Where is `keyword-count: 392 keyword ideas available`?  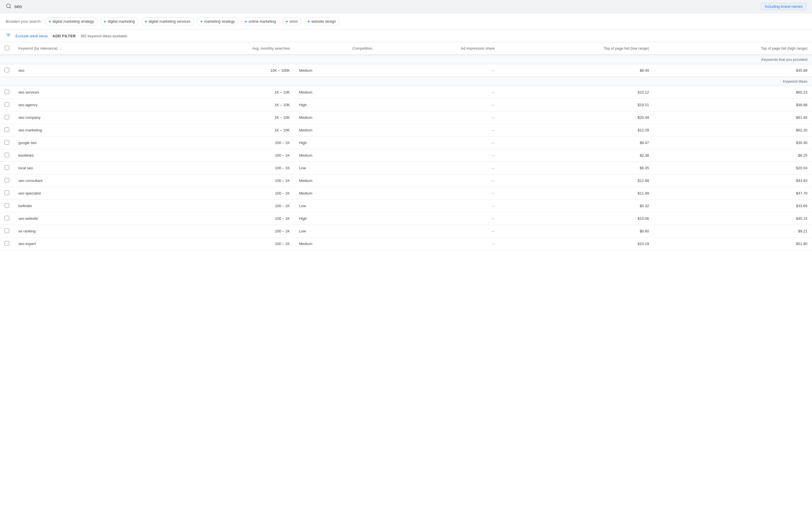 keyword-count: 392 keyword ideas available is located at coordinates (104, 36).